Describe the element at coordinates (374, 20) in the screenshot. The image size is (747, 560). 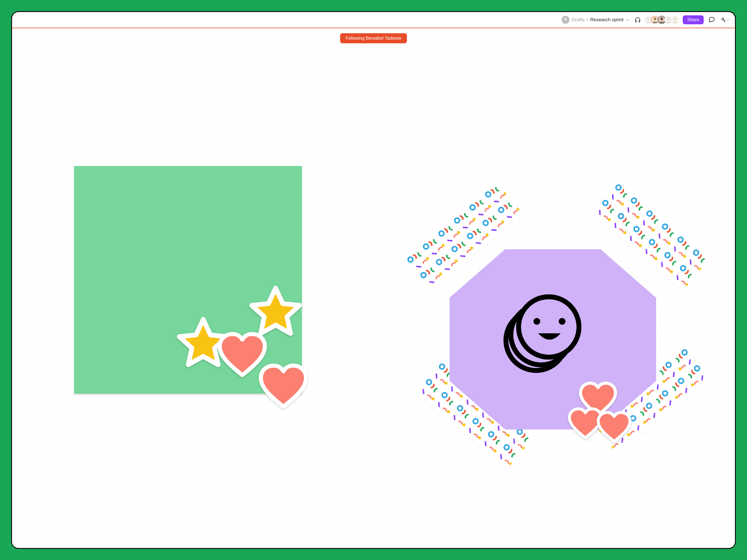
I see `top-toolbar: Drafts / Research sprint Share` at that location.